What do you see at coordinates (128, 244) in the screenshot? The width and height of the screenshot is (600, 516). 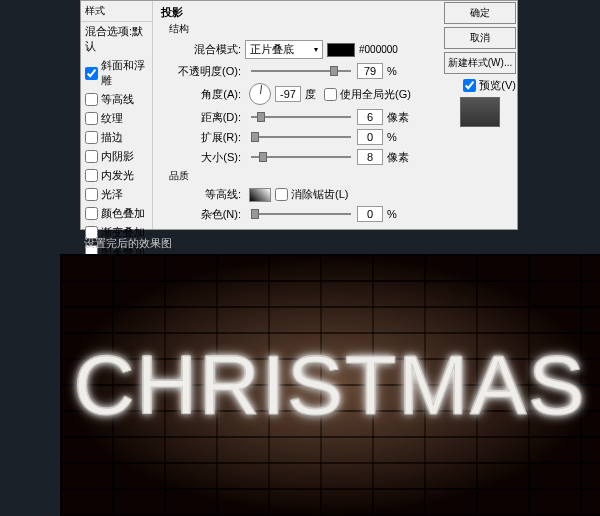 I see `result-caption: 设置完后的效果图` at bounding box center [128, 244].